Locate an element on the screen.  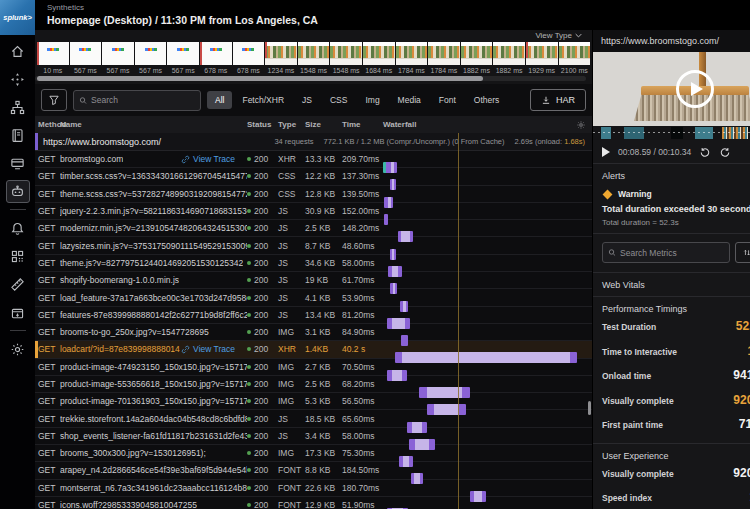
metric-row: Speed index 1.3s+2% is located at coordinates (676, 497).